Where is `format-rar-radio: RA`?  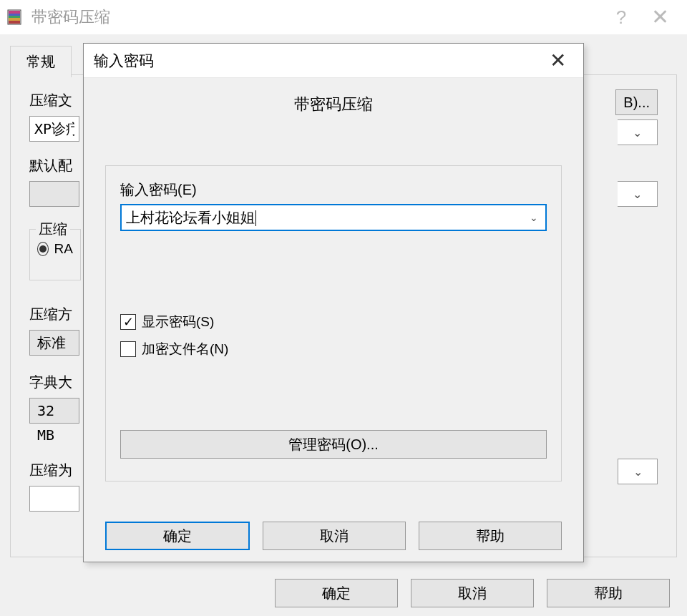 format-rar-radio: RA is located at coordinates (55, 249).